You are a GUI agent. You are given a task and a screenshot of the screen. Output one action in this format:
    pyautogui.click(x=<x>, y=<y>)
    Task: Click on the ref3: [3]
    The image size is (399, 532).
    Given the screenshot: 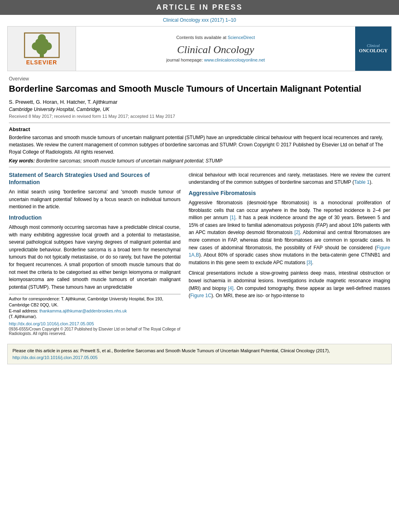 What is the action you would take?
    pyautogui.click(x=309, y=263)
    